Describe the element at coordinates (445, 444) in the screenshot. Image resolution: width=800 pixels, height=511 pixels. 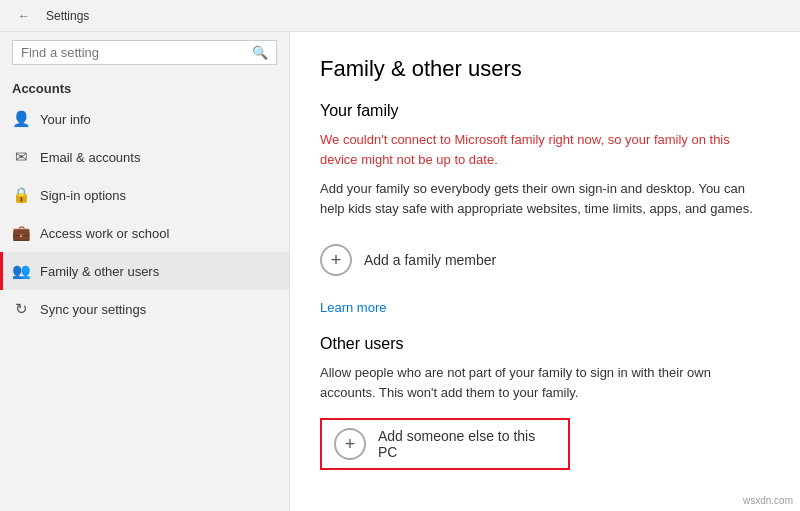
I see `add-someone-row: + Add someone else to this PC` at that location.